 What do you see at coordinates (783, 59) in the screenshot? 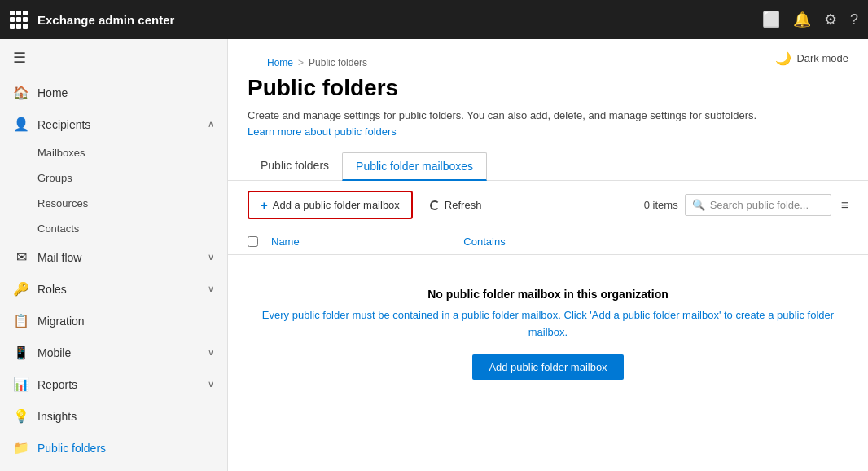
I see `moon-icon: 🌙` at bounding box center [783, 59].